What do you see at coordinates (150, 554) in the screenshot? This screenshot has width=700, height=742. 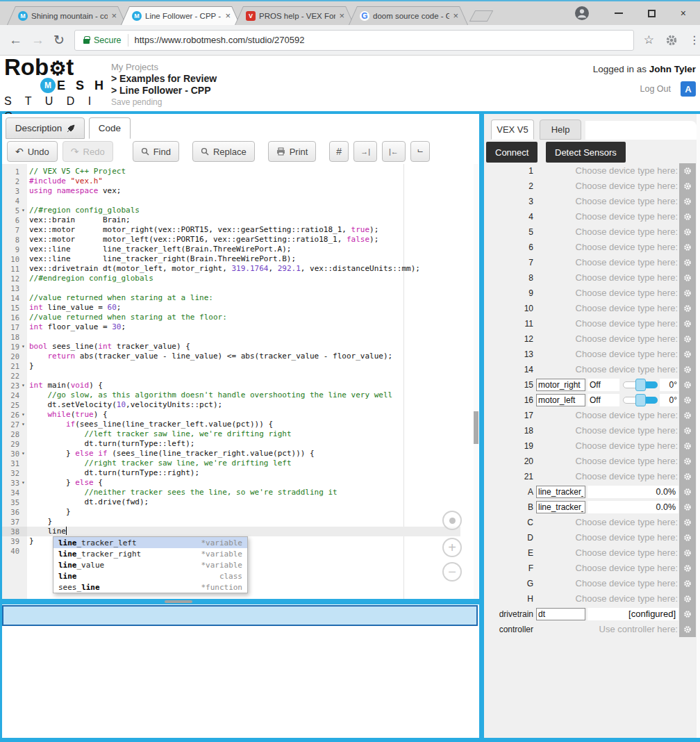 I see `autocomplete-item: line_tracker_right*variable` at bounding box center [150, 554].